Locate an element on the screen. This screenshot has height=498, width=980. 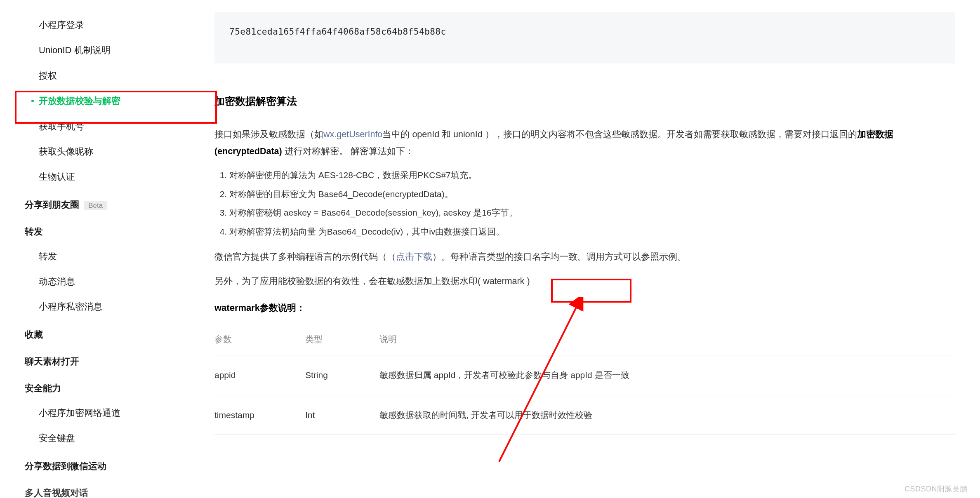
algorithm-steps: 对称解密使用的算法为 AES-128-CBC，数据采用PKCS#7填充。 对称解… is located at coordinates (592, 204).